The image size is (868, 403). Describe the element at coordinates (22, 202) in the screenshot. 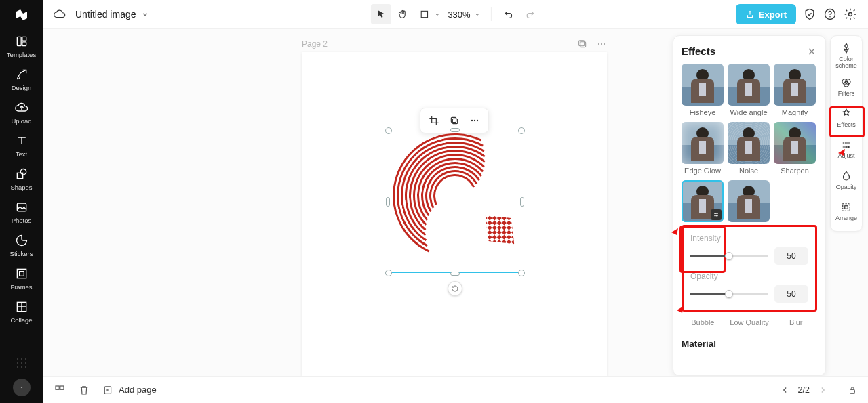

I see `left-sidebar: Templates Design Upload Text Shapes Phot…` at that location.